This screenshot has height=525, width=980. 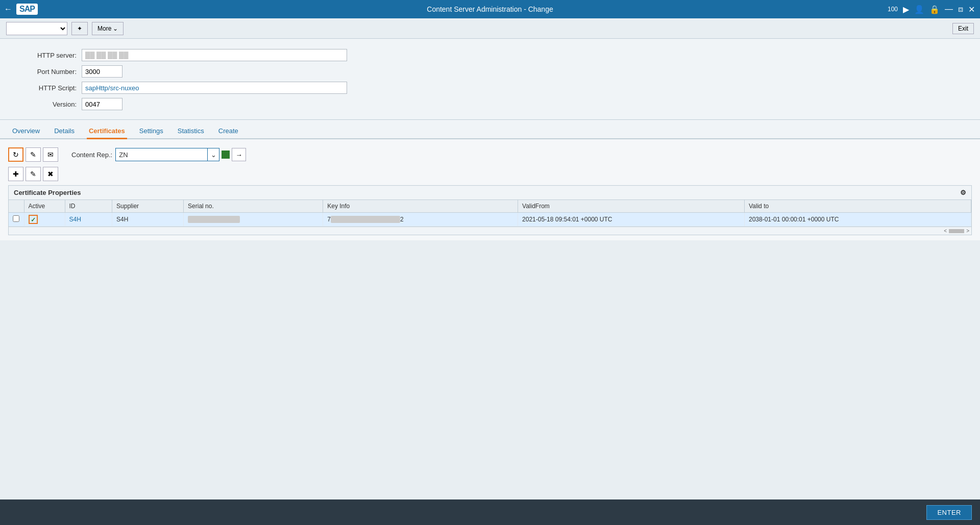 What do you see at coordinates (108, 29) in the screenshot?
I see `more-button: More ⌄` at bounding box center [108, 29].